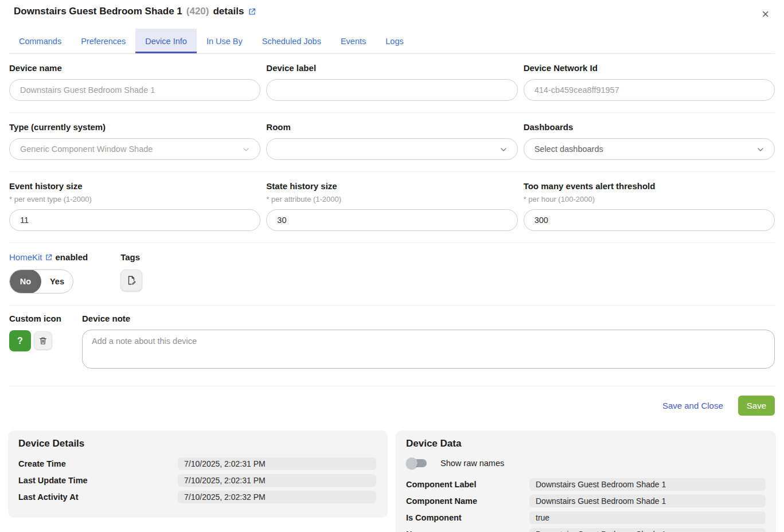  Describe the element at coordinates (649, 186) in the screenshot. I see `events-threshold-label: Too many events alert threshold` at that location.